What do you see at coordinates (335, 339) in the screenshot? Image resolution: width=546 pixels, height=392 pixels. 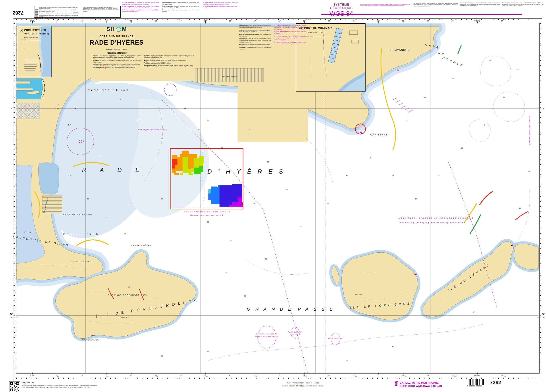 I see `map-label: Récifs artificiels` at bounding box center [335, 339].